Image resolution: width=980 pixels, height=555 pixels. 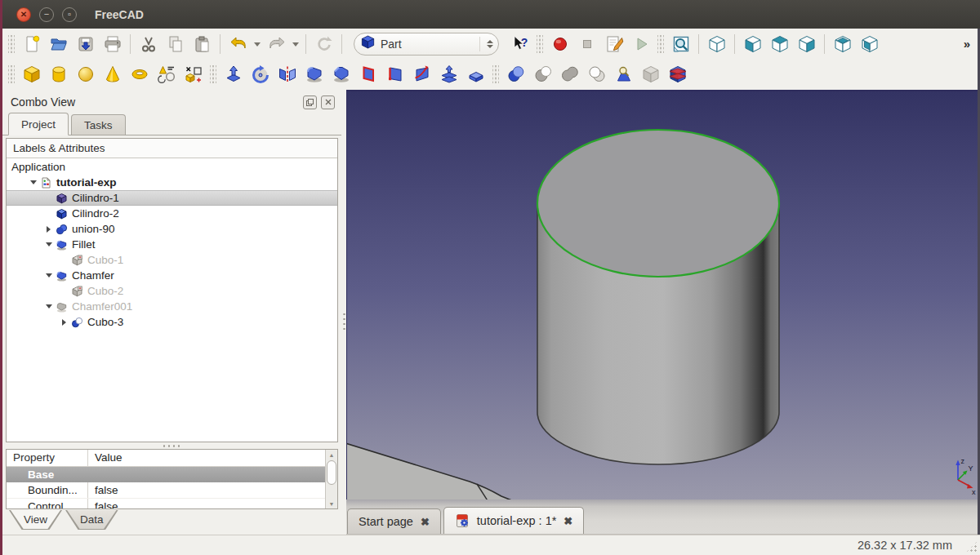 What do you see at coordinates (717, 44) in the screenshot?
I see `view-axo-button` at bounding box center [717, 44].